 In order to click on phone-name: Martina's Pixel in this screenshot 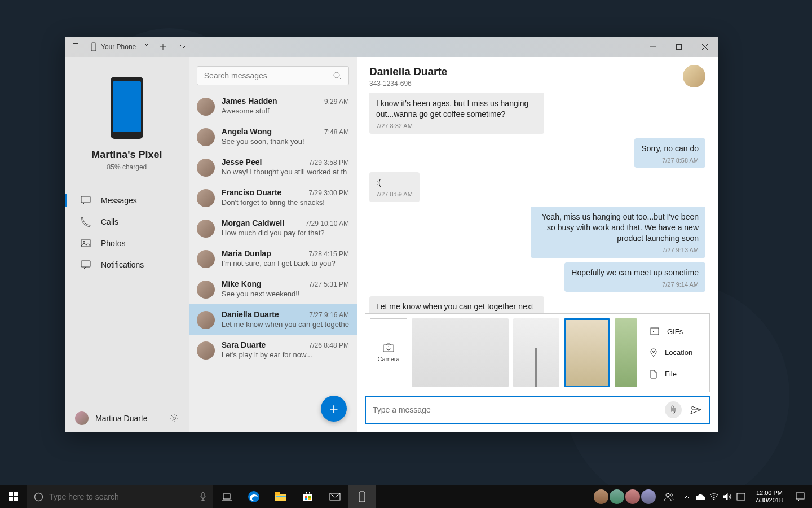, I will do `click(127, 155)`.